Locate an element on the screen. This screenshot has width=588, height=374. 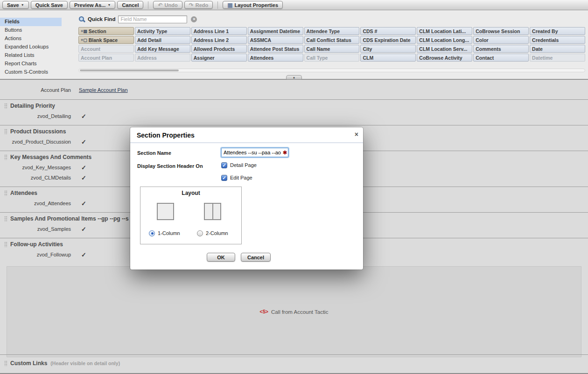
palette-item: CoBrowse Session is located at coordinates (501, 31).